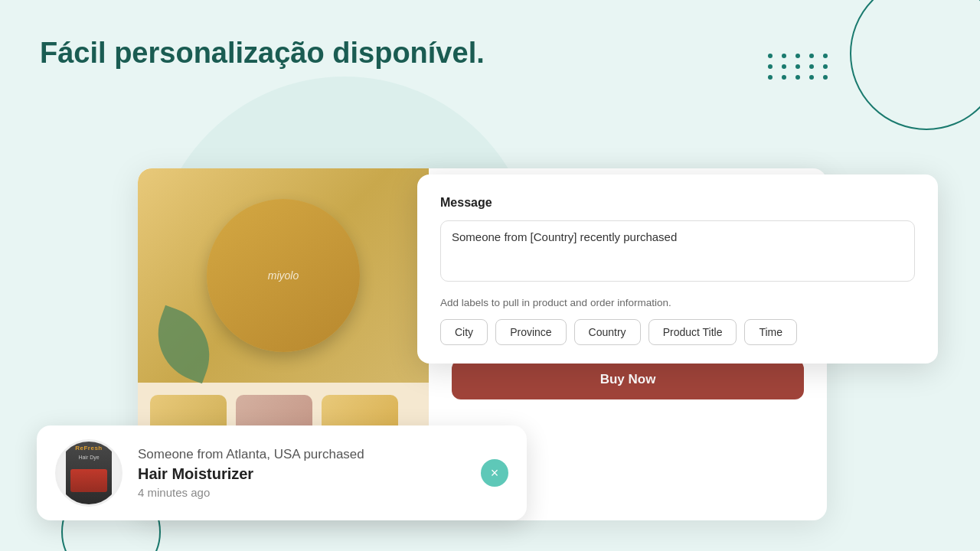 The image size is (980, 551). What do you see at coordinates (302, 493) in the screenshot?
I see `notification-time: 4 minutes ago` at bounding box center [302, 493].